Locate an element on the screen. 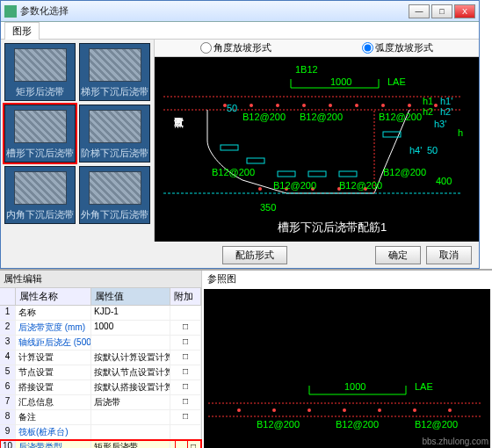 This screenshot has width=492, height=448. palette-item-rect: 矩形后浇带 is located at coordinates (40, 72).